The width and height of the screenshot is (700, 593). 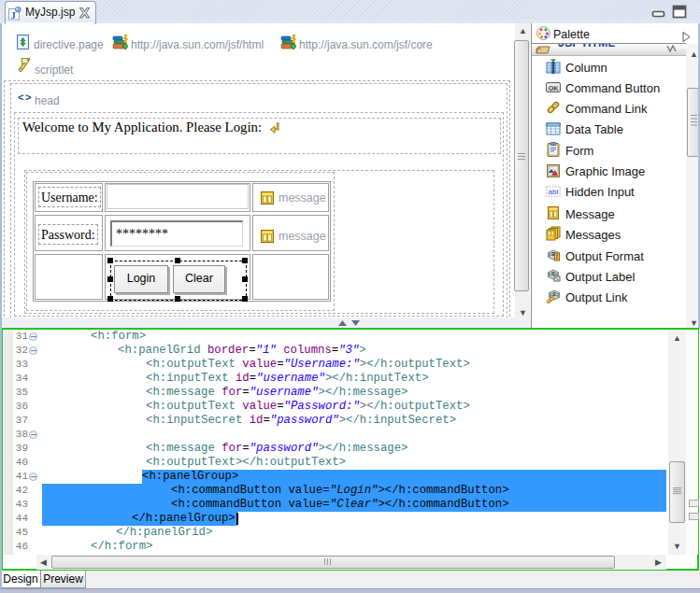 I want to click on svg-text: OK, so click(x=553, y=88).